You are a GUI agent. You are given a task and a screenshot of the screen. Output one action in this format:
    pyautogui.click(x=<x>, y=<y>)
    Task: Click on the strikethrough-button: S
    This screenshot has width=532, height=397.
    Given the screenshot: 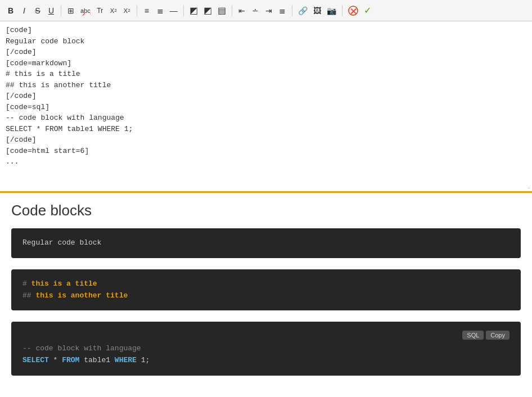 What is the action you would take?
    pyautogui.click(x=38, y=11)
    